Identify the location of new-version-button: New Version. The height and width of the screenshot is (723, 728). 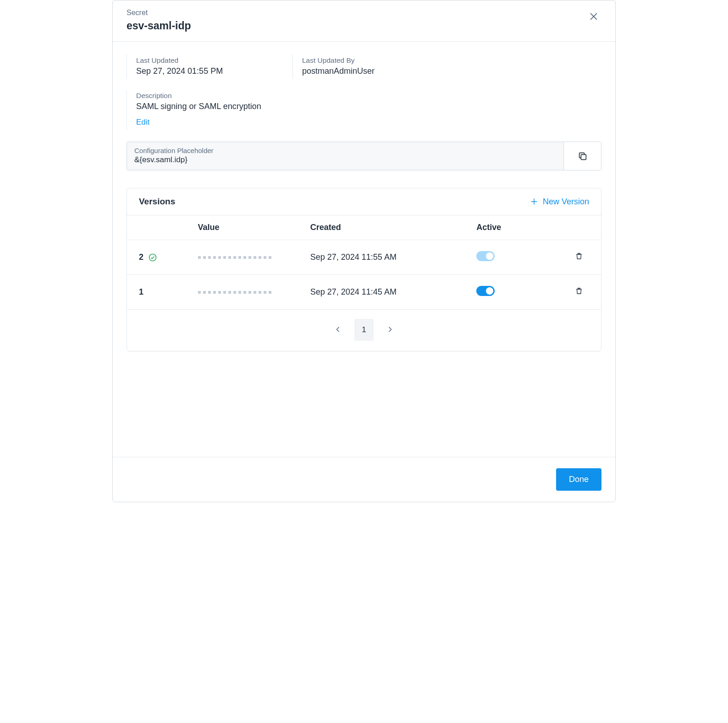
(559, 202).